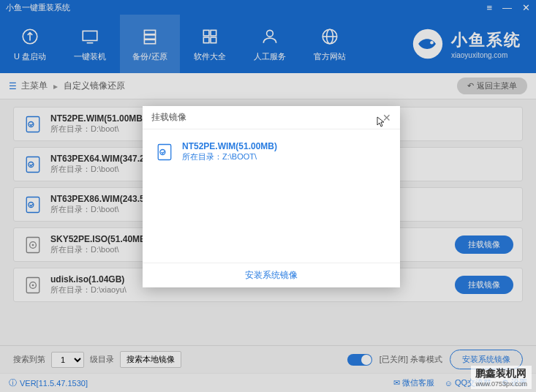  What do you see at coordinates (165, 152) in the screenshot?
I see `wim-file-icon` at bounding box center [165, 152].